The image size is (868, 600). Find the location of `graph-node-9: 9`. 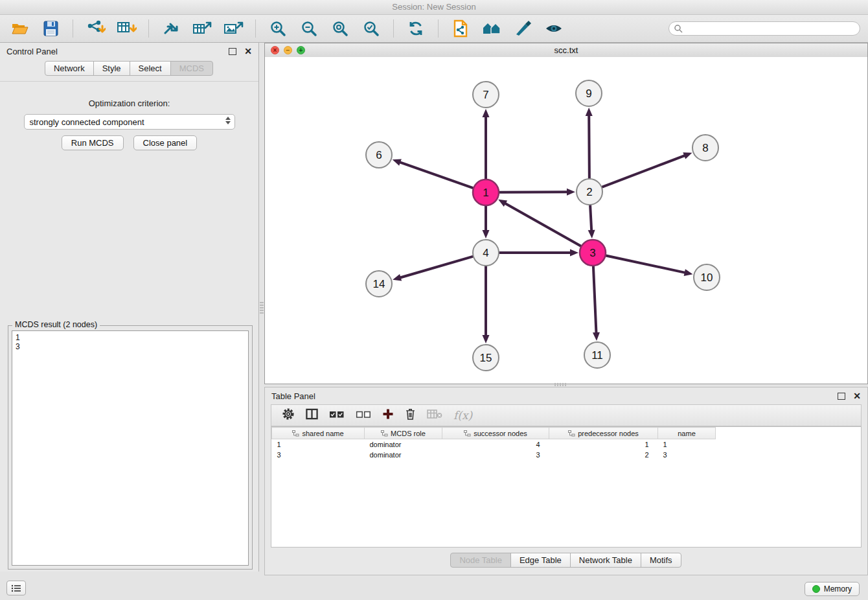

graph-node-9: 9 is located at coordinates (589, 93).